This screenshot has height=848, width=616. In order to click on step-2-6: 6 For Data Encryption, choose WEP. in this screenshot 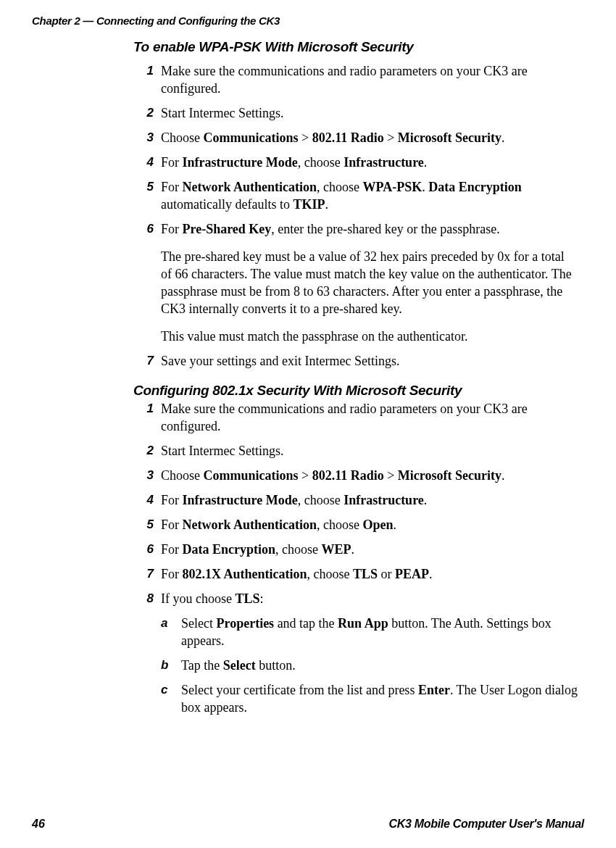, I will do `click(356, 549)`.